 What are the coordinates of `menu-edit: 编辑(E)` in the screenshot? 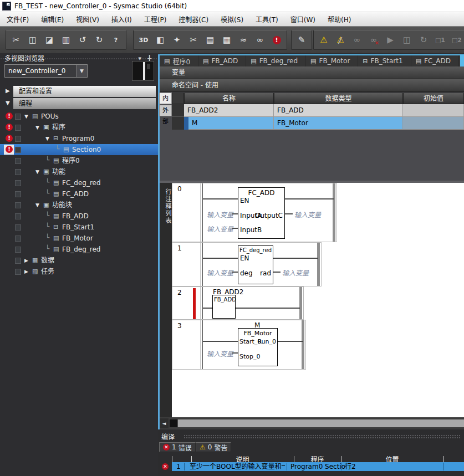 It's located at (52, 19).